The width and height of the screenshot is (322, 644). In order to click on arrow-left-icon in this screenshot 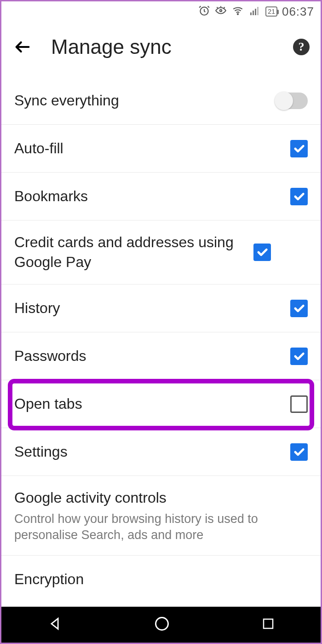, I will do `click(23, 47)`.